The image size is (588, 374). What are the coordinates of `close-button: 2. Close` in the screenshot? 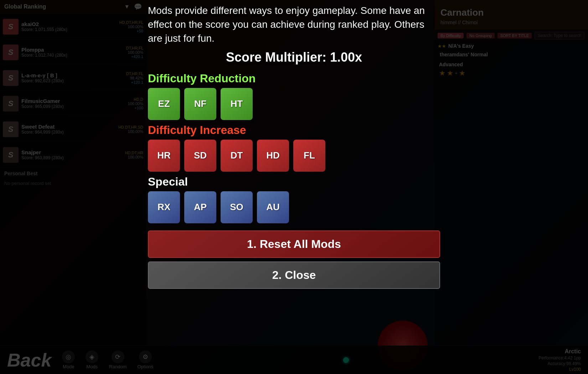 It's located at (294, 275).